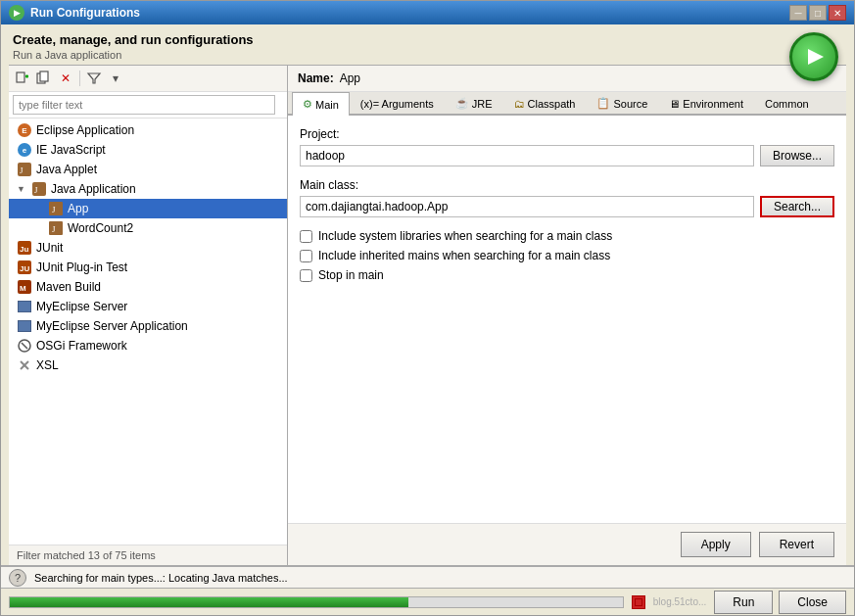 This screenshot has width=855, height=616. I want to click on tree-item-junit: Ju JUnit, so click(148, 248).